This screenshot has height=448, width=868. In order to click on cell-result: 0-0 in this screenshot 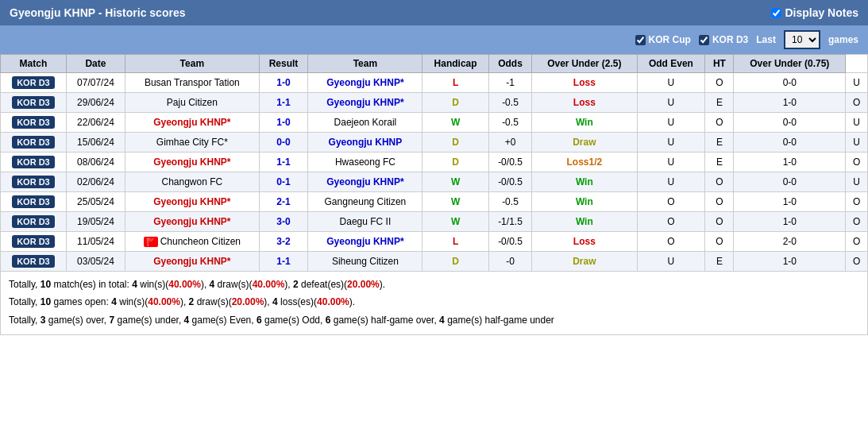, I will do `click(284, 143)`.